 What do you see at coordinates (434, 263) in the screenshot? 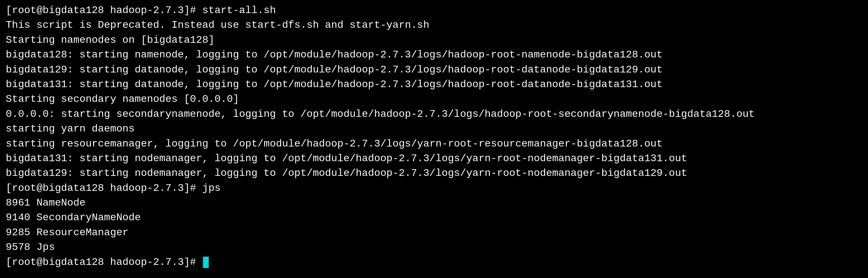
I see `terminal-line: [root@bigdata128 hadoop-2.7.3]#` at bounding box center [434, 263].